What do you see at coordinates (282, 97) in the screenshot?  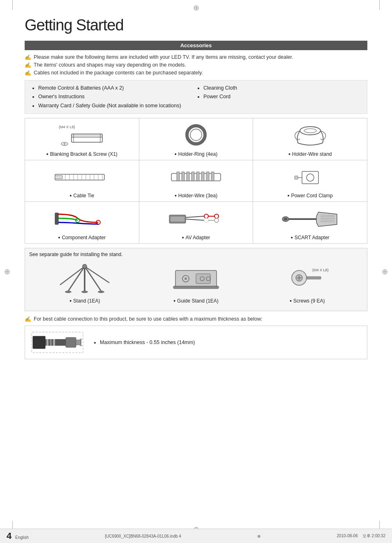 I see `list-item: Power Cord` at bounding box center [282, 97].